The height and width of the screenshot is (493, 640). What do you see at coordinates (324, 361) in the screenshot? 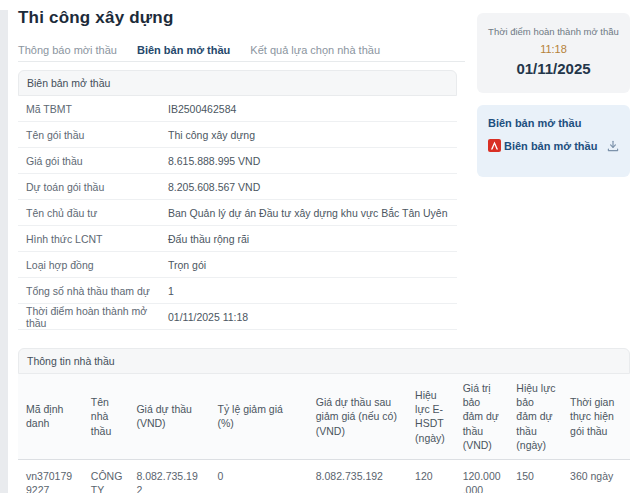
I see `section-header-contractor-info: Thông tin nhà thầu` at bounding box center [324, 361].